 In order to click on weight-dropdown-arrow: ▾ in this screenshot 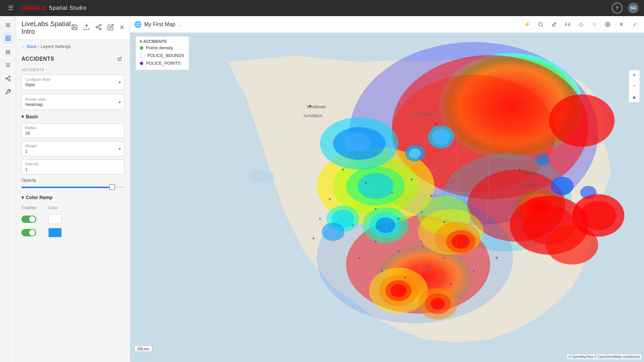, I will do `click(120, 149)`.